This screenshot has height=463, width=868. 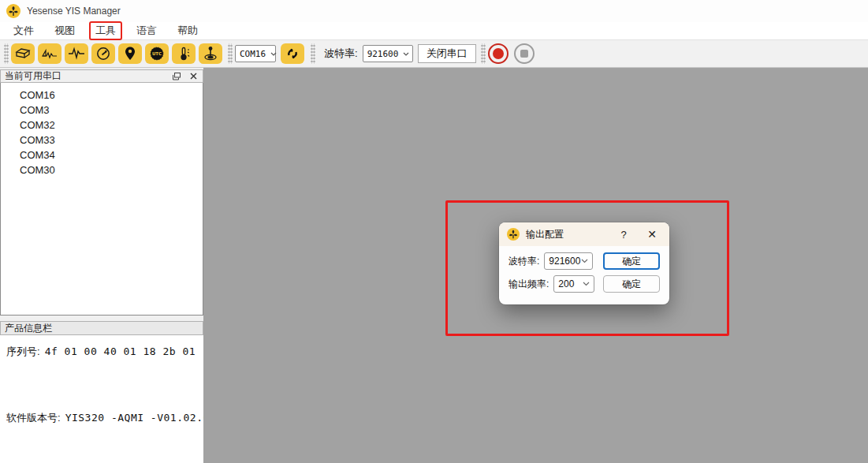 What do you see at coordinates (144, 418) in the screenshot?
I see `software-version-value: YIS320 -AQMI -V01.02.03;` at bounding box center [144, 418].